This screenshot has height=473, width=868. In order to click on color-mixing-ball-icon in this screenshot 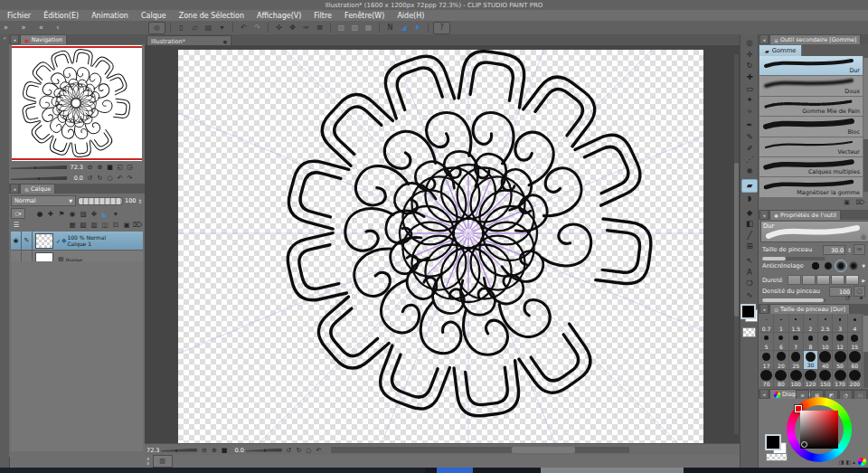, I will do `click(863, 461)`.